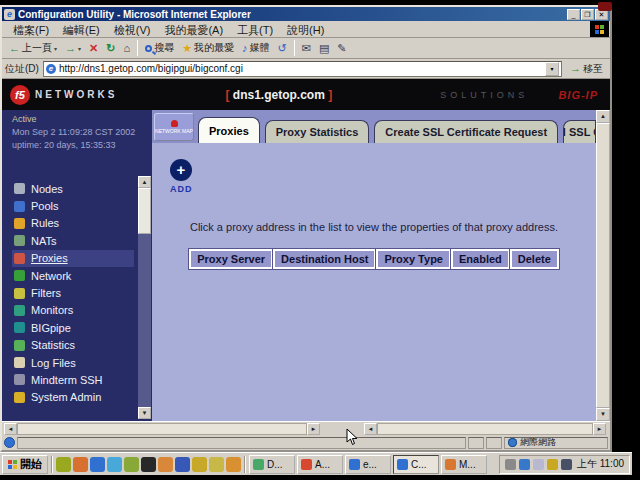  I want to click on task-button: D..., so click(272, 464).